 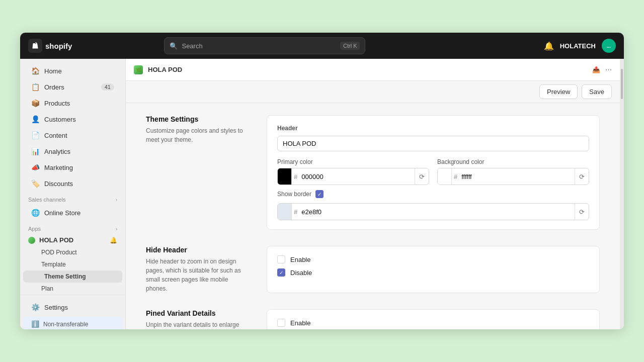 I want to click on sidebar-label-analytics: Analytics, so click(x=57, y=152).